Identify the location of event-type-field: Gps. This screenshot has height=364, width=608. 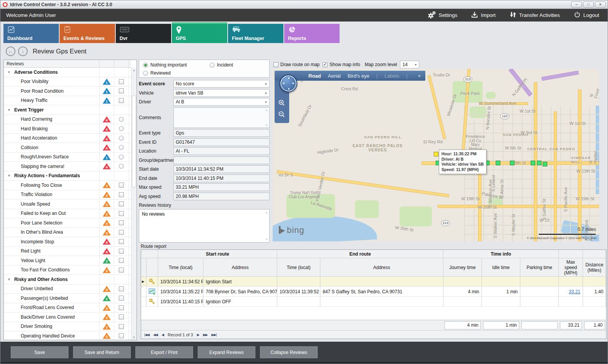
(222, 133).